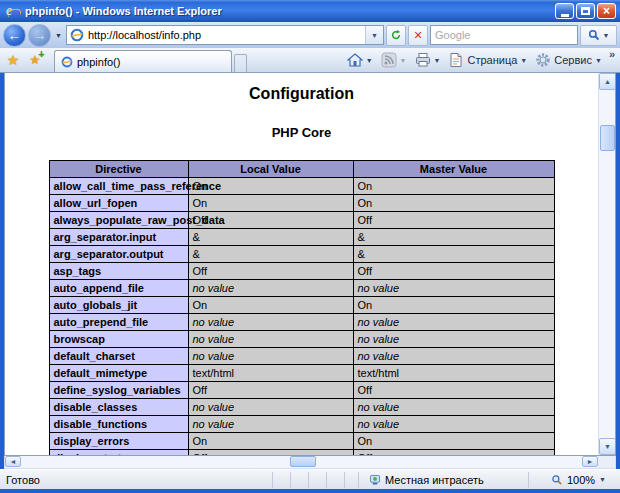 This screenshot has height=493, width=620. What do you see at coordinates (557, 480) in the screenshot?
I see `zoom-magnifier-icon` at bounding box center [557, 480].